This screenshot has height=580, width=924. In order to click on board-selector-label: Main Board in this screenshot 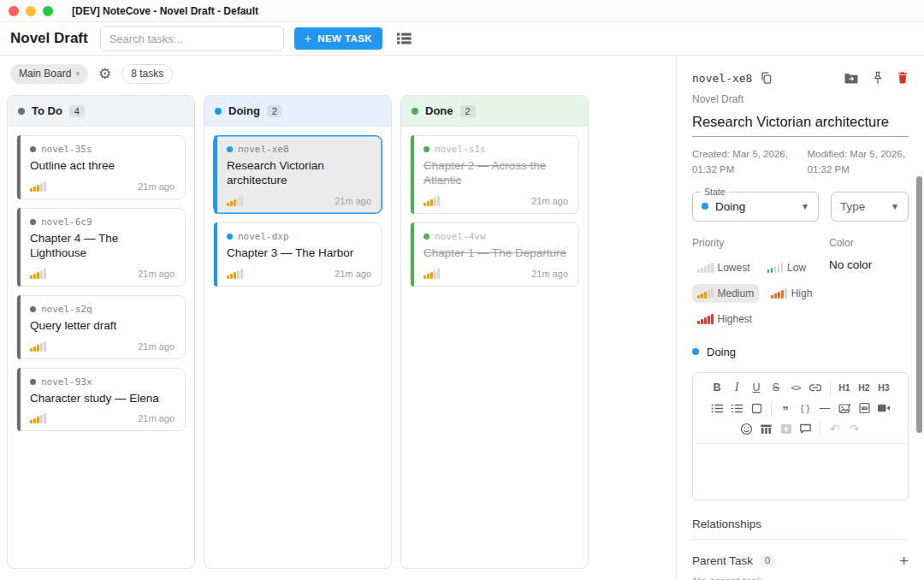, I will do `click(44, 74)`.